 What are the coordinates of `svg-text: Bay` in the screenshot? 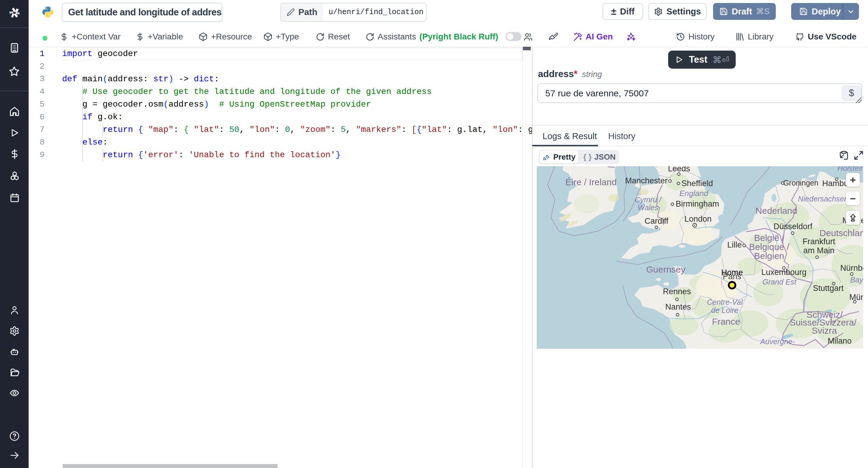 It's located at (857, 279).